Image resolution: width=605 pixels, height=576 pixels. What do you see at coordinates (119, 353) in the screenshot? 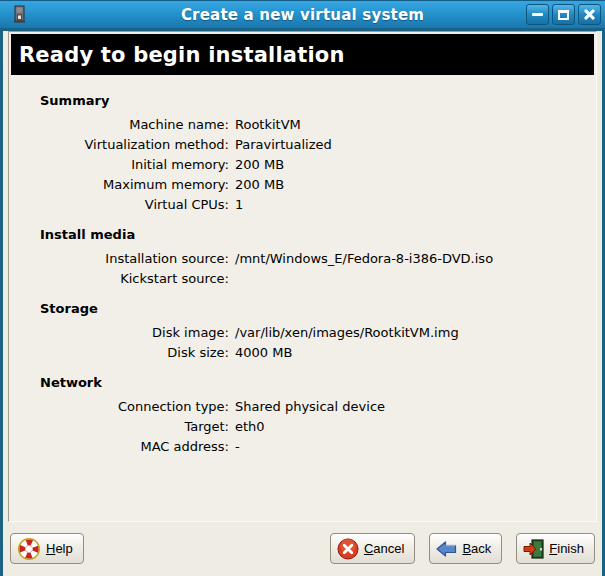
I see `field-label: Disk size:` at bounding box center [119, 353].